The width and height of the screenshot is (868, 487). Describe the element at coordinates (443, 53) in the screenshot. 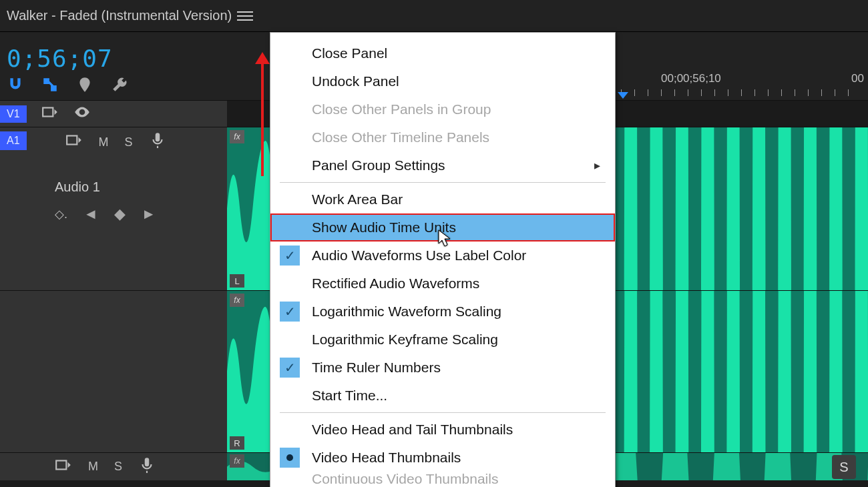

I see `menu-close-panel: Close Panel` at that location.